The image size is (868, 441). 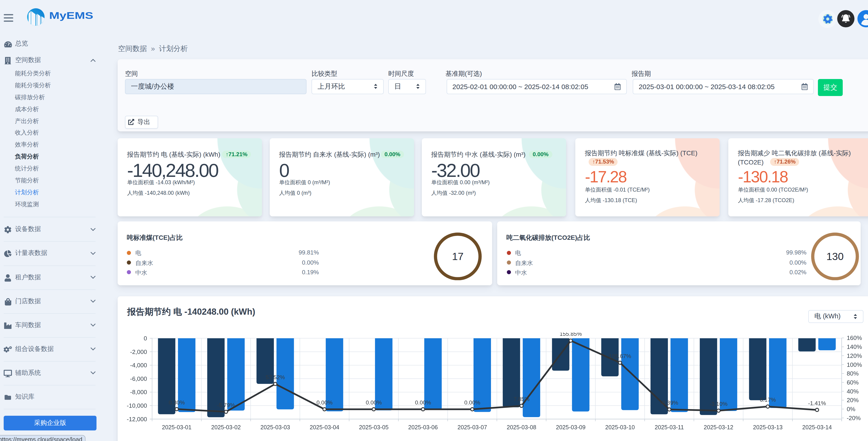 What do you see at coordinates (458, 256) in the screenshot?
I see `svg-text: 17` at bounding box center [458, 256].